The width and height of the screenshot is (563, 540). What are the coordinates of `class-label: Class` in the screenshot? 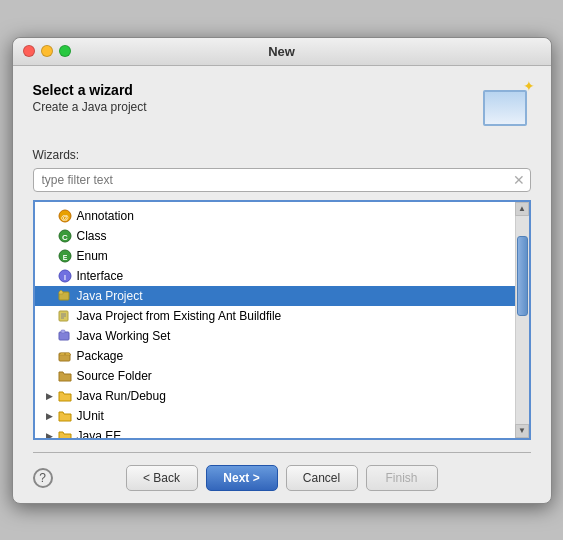 It's located at (92, 236).